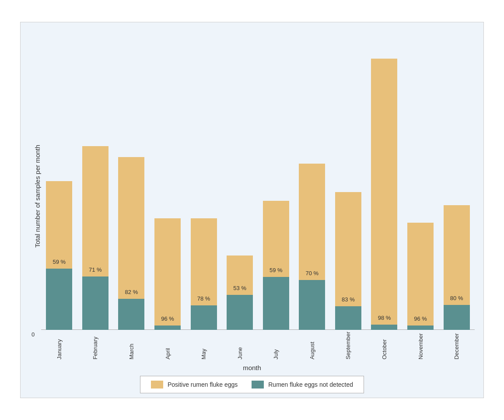 This screenshot has height=420, width=504. I want to click on x-axis-month-label: September, so click(348, 346).